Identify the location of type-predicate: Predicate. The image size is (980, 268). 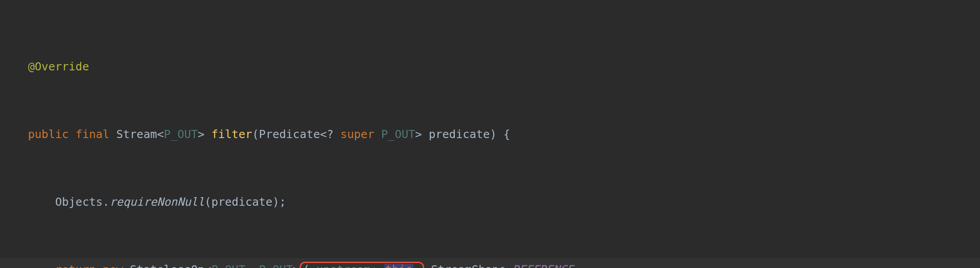
(290, 134).